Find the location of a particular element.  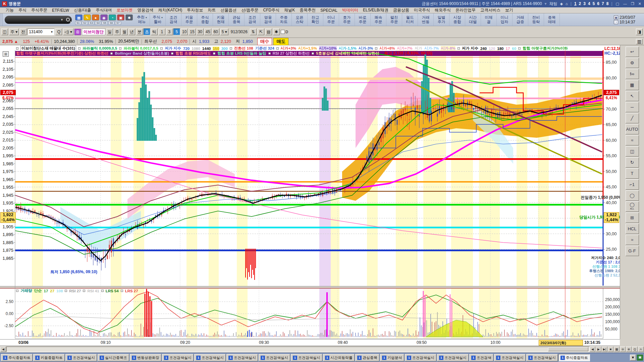

taskbar-tab-1-키움종합차트: 1키움종합차트 is located at coordinates (49, 358).